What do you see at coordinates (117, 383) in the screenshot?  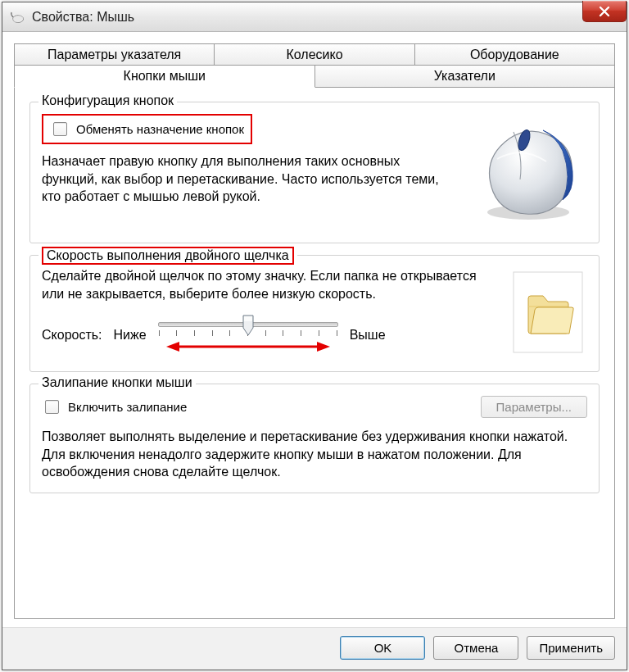 I see `group-clicklock-title: Залипание кнопки мыши` at bounding box center [117, 383].